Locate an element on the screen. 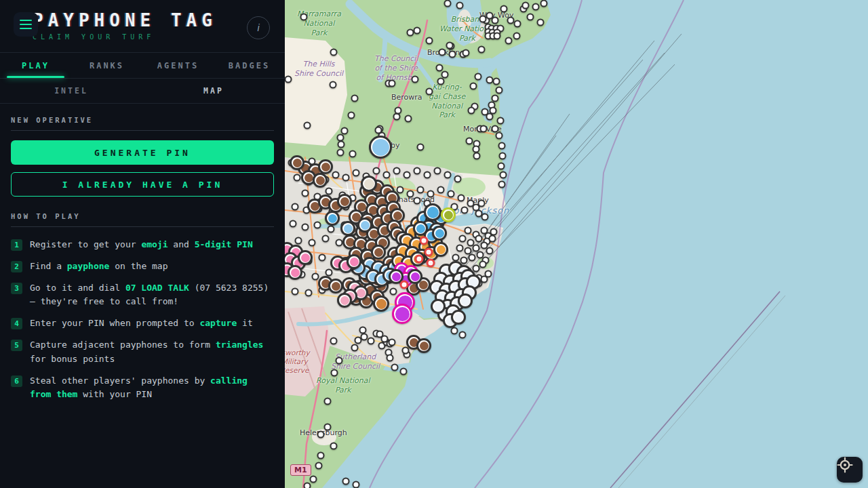 This screenshot has height=488, width=868. tab-ranks: RANKS is located at coordinates (107, 65).